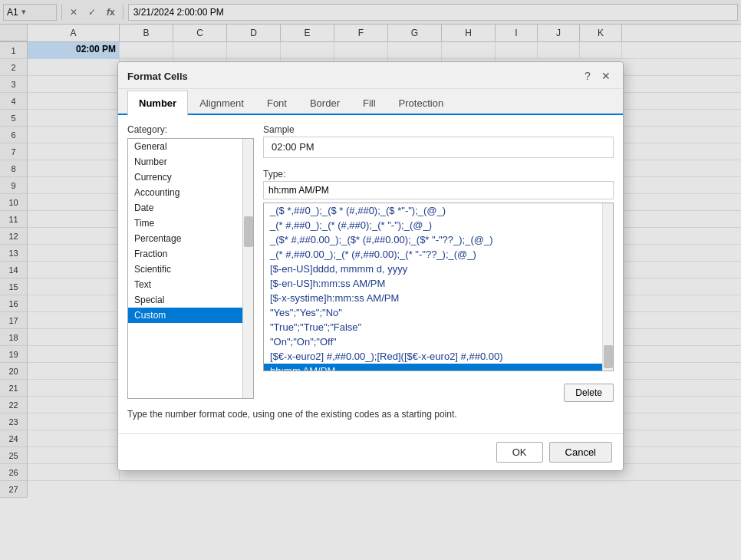  Describe the element at coordinates (370, 103) in the screenshot. I see `tab-fill: Fill` at that location.